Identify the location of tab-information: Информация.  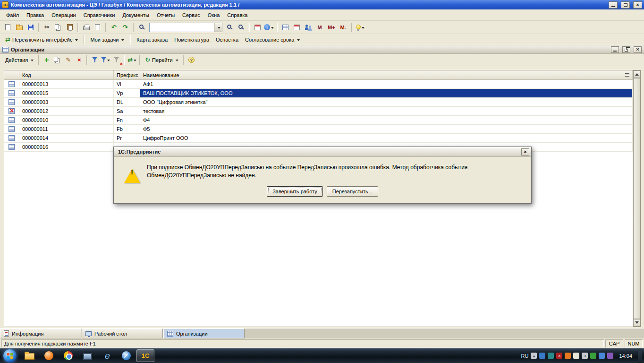
(41, 334).